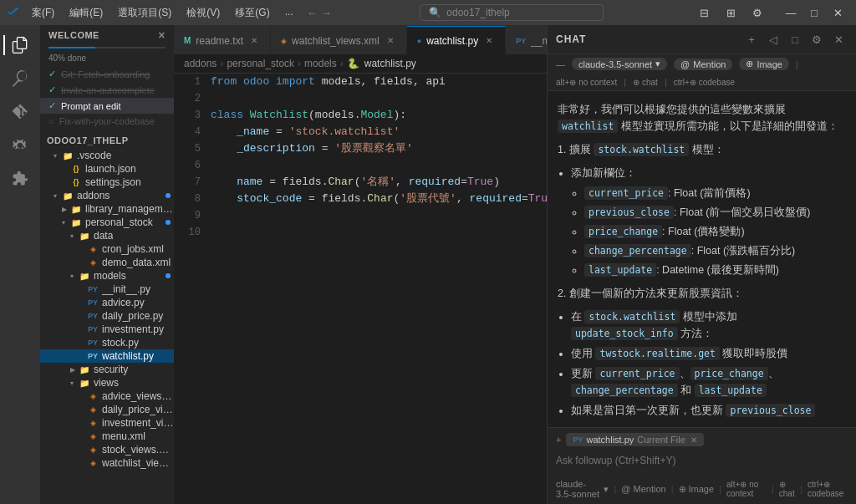 The image size is (856, 504). What do you see at coordinates (694, 440) in the screenshot?
I see `file-chip-close: ✕` at bounding box center [694, 440].